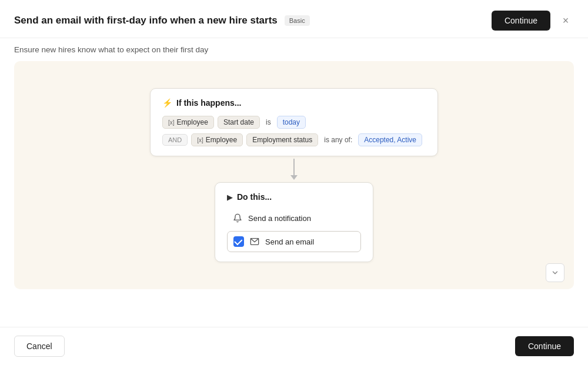  Describe the element at coordinates (230, 197) in the screenshot. I see `play-icon: ▶` at that location.